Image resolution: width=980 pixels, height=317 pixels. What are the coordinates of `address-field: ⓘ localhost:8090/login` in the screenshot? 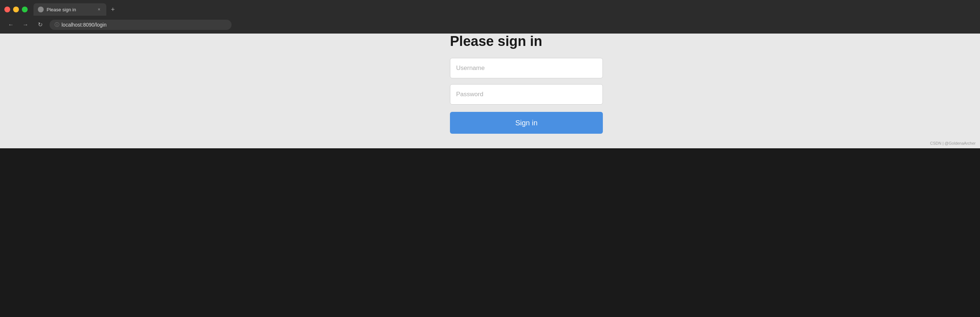 It's located at (141, 25).